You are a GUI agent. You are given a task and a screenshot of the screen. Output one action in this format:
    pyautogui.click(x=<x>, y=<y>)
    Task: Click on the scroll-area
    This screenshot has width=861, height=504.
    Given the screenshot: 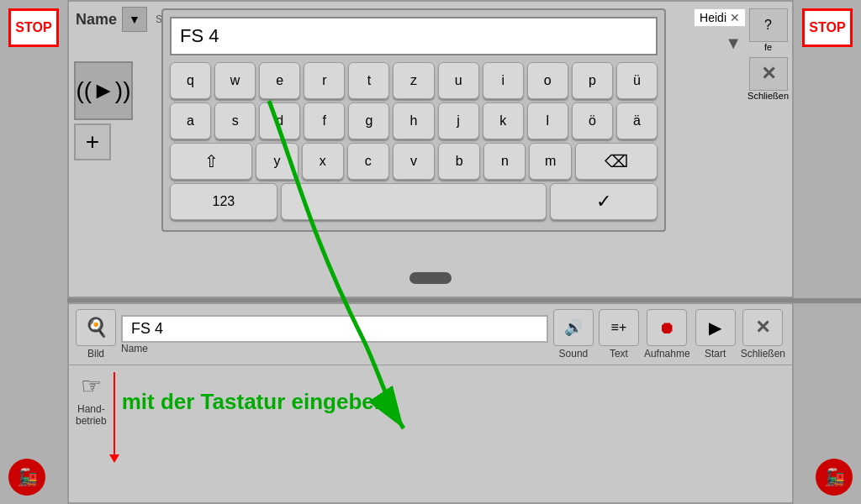 What is the action you would take?
    pyautogui.click(x=430, y=278)
    